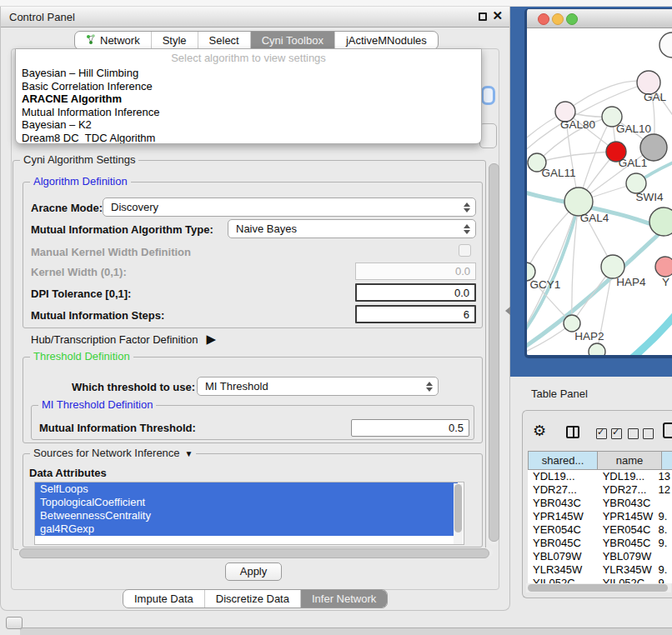  What do you see at coordinates (600, 543) in the screenshot?
I see `table-row: YBR045CYBR045C9.` at bounding box center [600, 543].